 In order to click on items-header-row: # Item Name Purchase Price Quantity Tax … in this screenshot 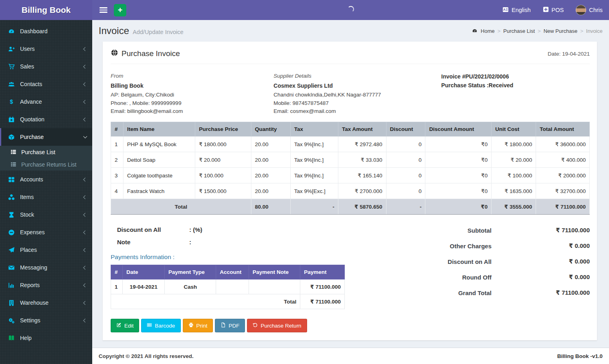, I will do `click(350, 129)`.